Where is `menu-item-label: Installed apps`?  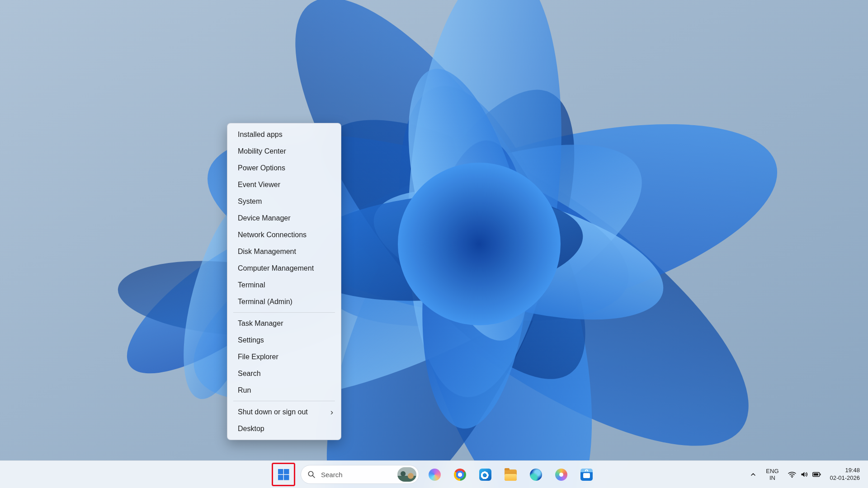 menu-item-label: Installed apps is located at coordinates (260, 135).